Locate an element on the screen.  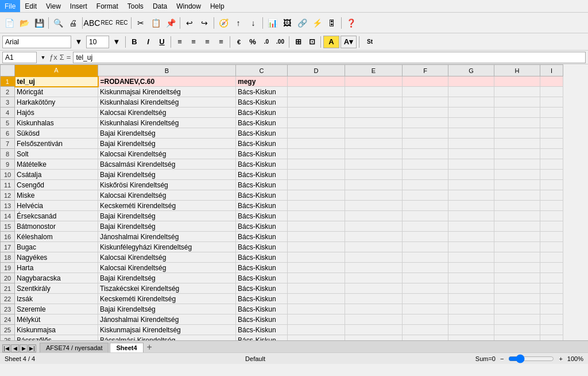
cell-c11: Bács-Kiskun is located at coordinates (262, 185).